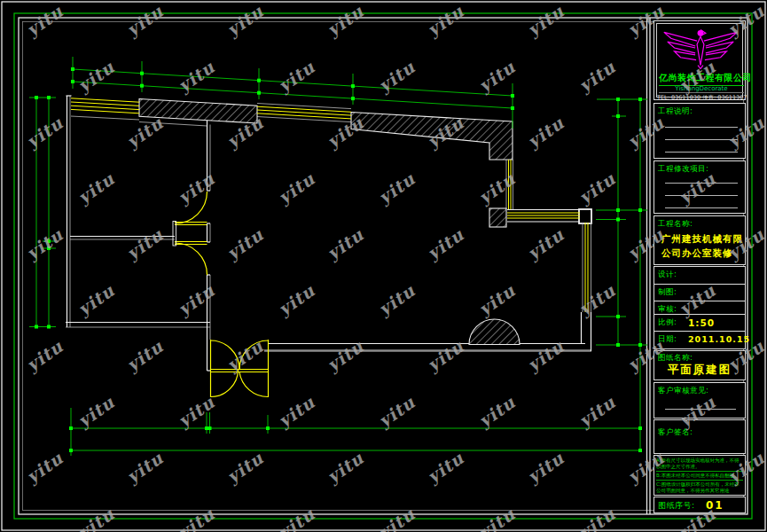  I want to click on drafter-row: 制图:, so click(700, 293).